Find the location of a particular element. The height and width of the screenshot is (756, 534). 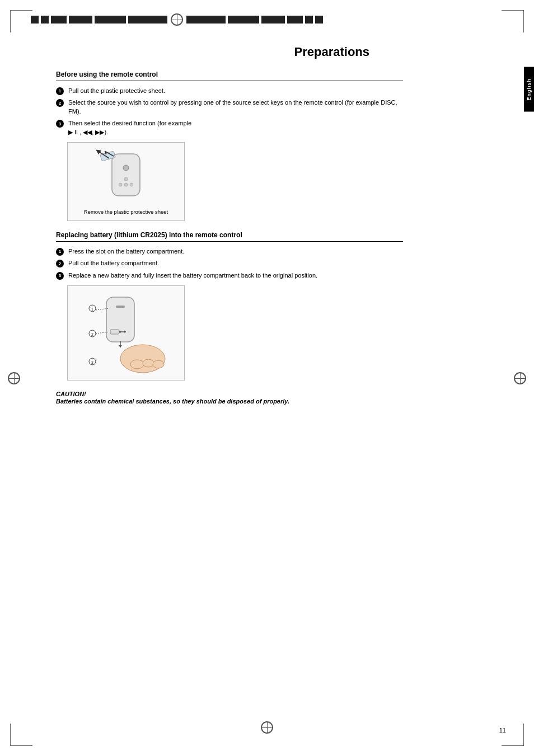

language-tab: English is located at coordinates (529, 90).